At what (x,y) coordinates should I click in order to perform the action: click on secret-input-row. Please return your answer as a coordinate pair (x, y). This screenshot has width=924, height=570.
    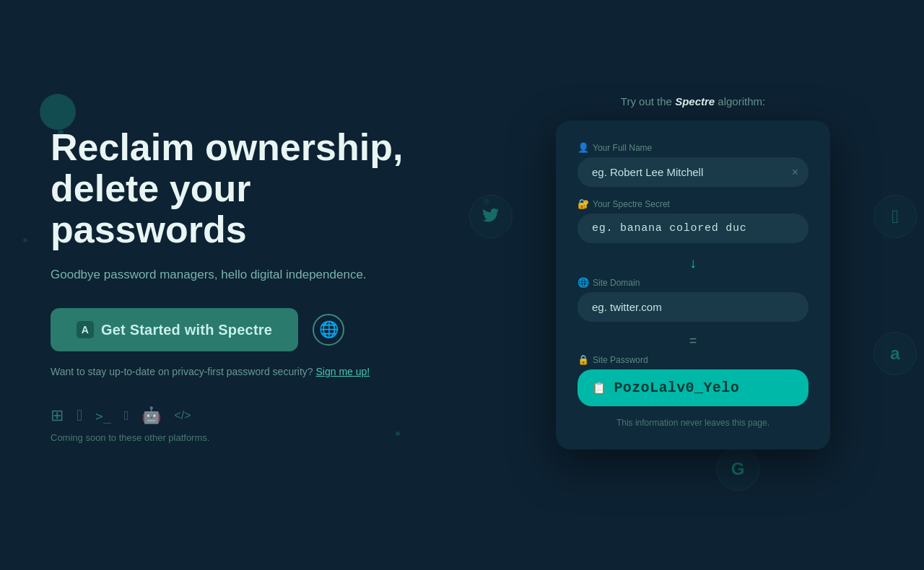
    Looking at the image, I should click on (693, 228).